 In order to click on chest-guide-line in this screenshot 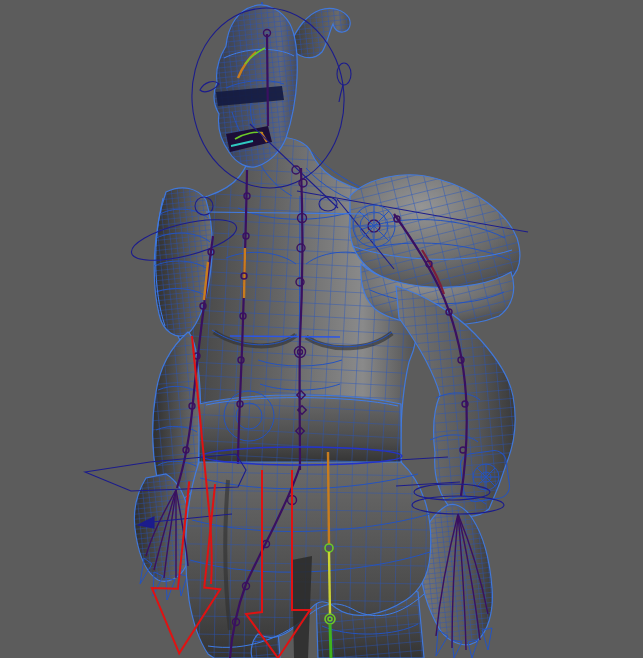, I will do `click(285, 336)`.